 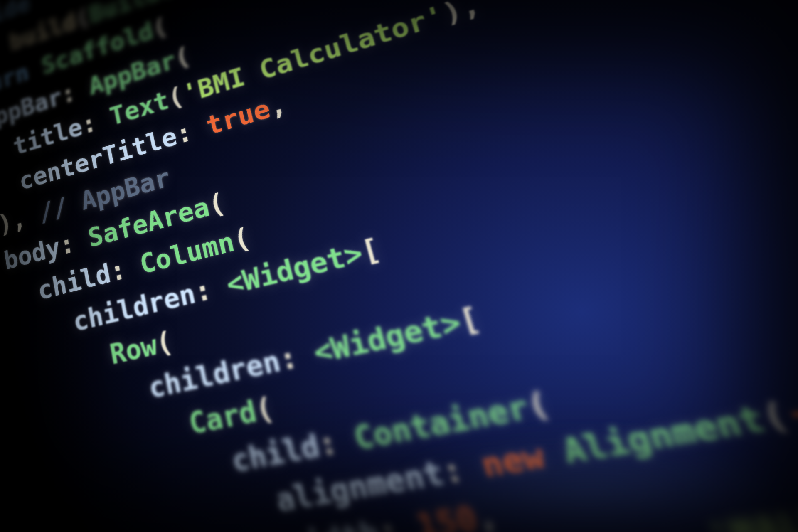 What do you see at coordinates (21, 219) in the screenshot?
I see `token-pn: ),` at bounding box center [21, 219].